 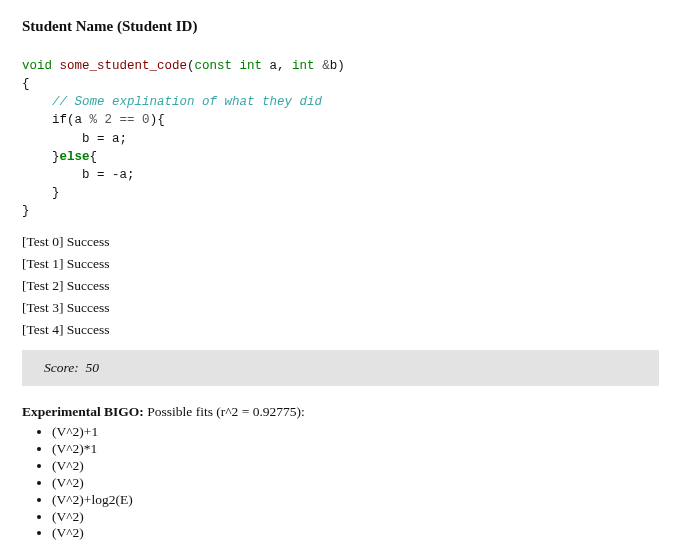 What do you see at coordinates (78, 175) in the screenshot?
I see `assign-2: b = -a;` at bounding box center [78, 175].